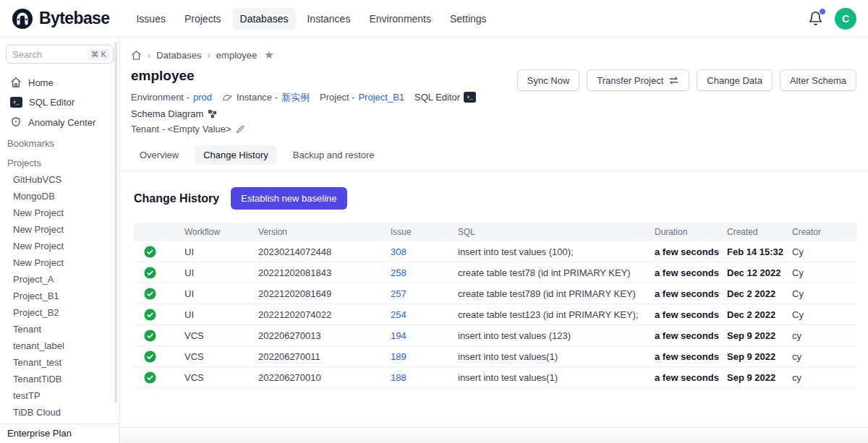 This screenshot has height=443, width=868. Describe the element at coordinates (150, 315) in the screenshot. I see `success-check-icon` at that location.